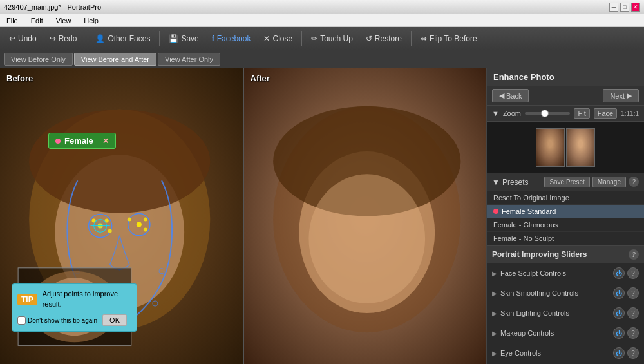  I want to click on thumbnail-pair, so click(565, 148).